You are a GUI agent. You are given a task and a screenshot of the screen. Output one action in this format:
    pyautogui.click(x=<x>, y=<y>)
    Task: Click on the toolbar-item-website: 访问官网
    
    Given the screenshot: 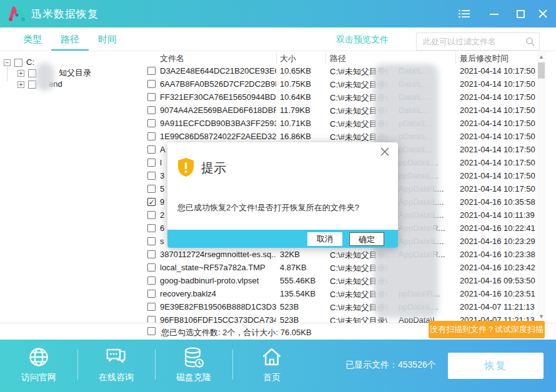 What is the action you would take?
    pyautogui.click(x=39, y=366)
    